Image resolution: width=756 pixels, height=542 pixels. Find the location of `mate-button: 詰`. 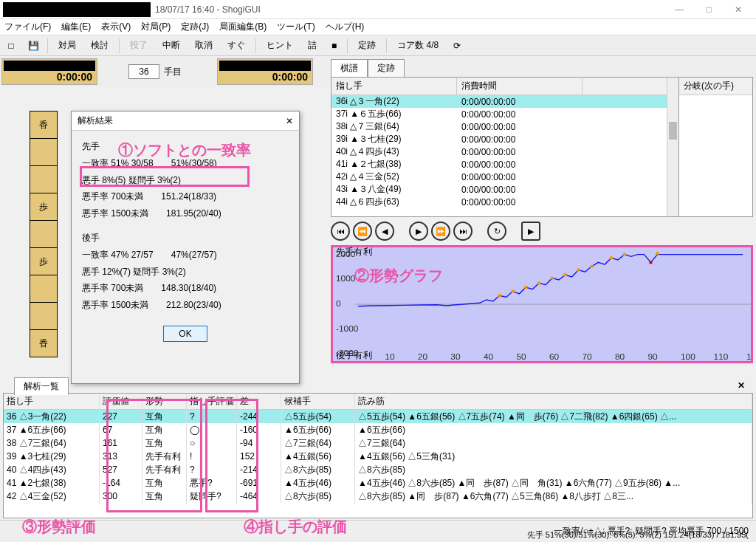

mate-button: 詰 is located at coordinates (312, 46).